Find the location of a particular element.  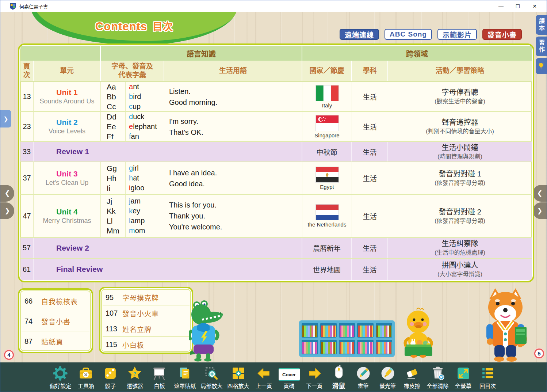

toolbar-item-label: 全螢幕 is located at coordinates (463, 386).